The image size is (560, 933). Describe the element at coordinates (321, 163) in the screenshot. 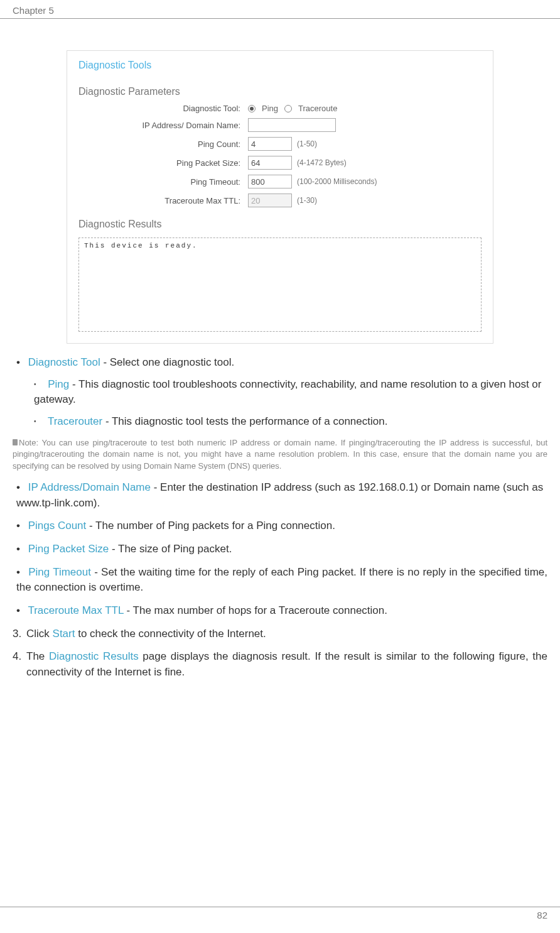

I see `hint-size: (4-1472 Bytes)` at that location.